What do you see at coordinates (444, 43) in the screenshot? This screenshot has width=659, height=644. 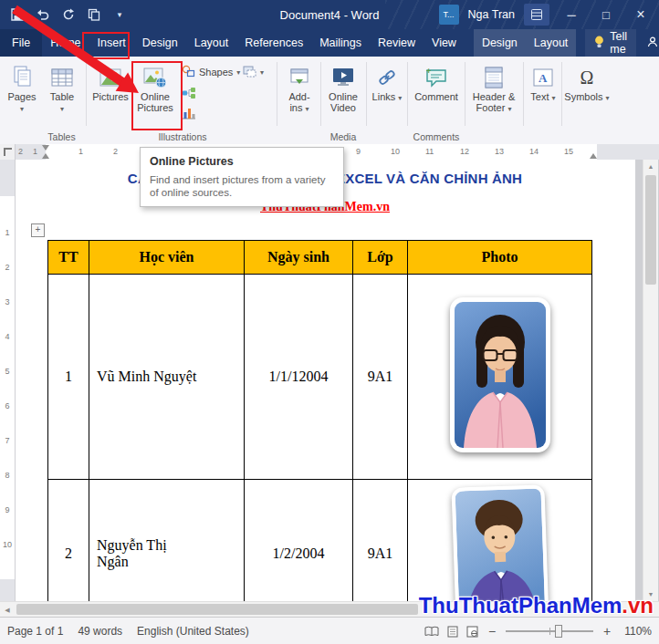 I see `tab-view: View` at bounding box center [444, 43].